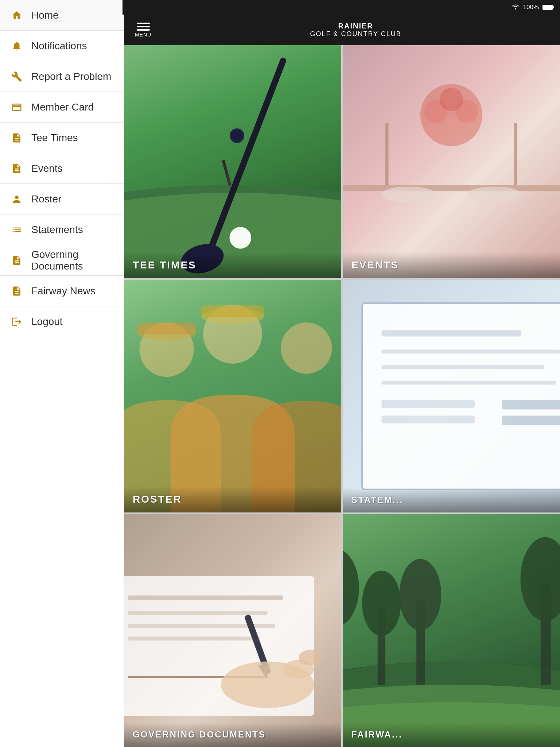  Describe the element at coordinates (233, 162) in the screenshot. I see `tile-tee-times-bg` at that location.